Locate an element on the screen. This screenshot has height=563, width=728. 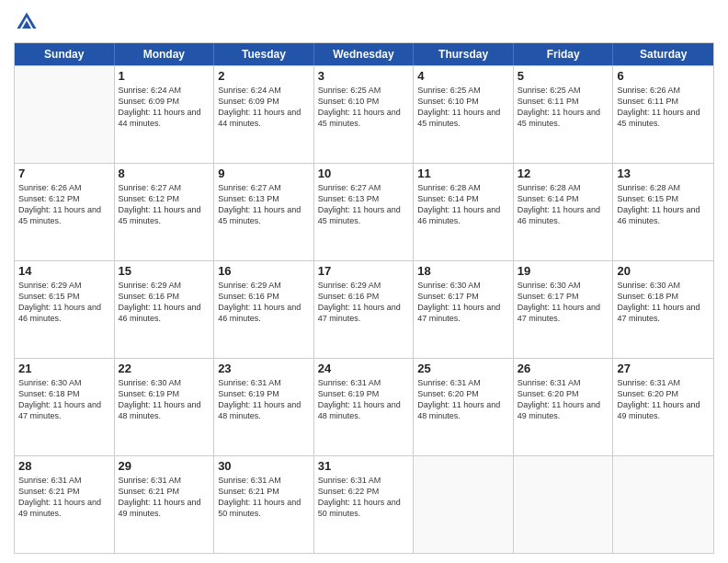
day-number: 23 is located at coordinates (264, 368).